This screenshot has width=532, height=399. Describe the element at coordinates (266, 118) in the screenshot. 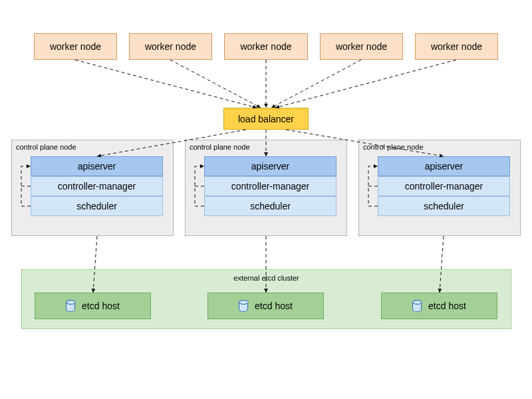

I see `load-balancer-box: load balancer` at that location.